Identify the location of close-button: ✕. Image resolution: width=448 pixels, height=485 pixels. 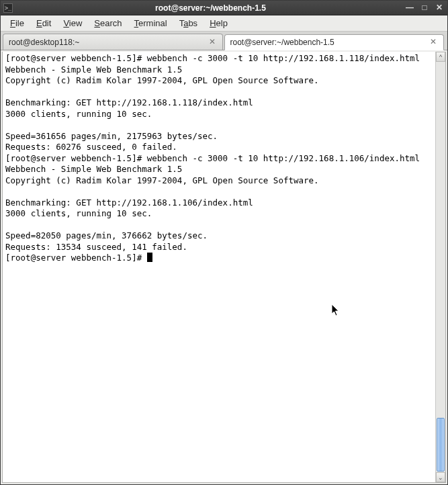
(439, 8).